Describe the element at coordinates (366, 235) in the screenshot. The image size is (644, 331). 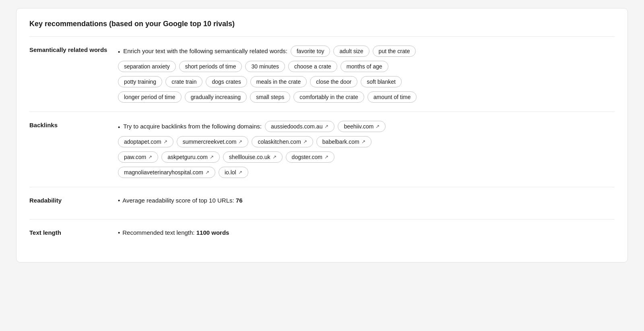
I see `text-length-content: • Recommended text length: 1100 words` at that location.